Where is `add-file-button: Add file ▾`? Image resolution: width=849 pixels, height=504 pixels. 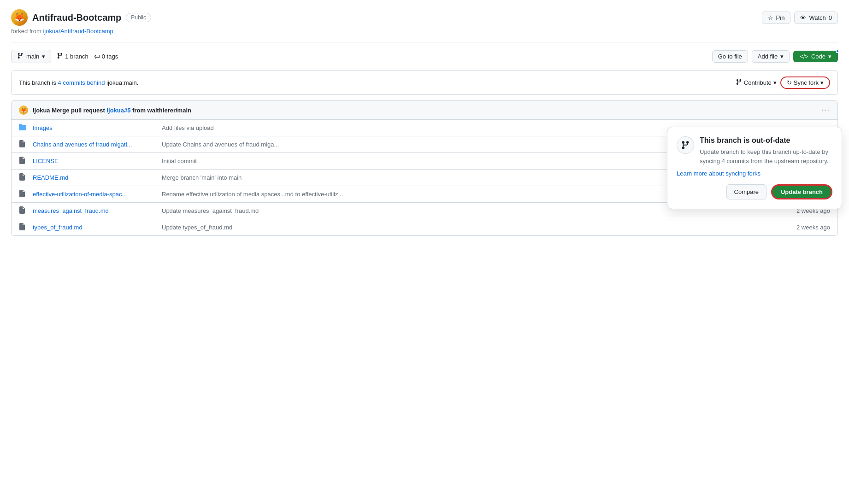 add-file-button: Add file ▾ is located at coordinates (771, 56).